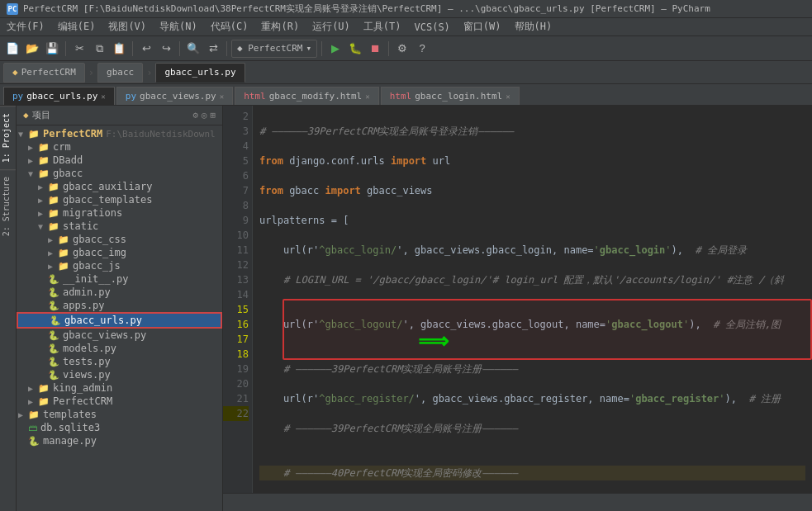  What do you see at coordinates (44, 173) in the screenshot?
I see `gbacc-folder-icon: 📁` at bounding box center [44, 173].